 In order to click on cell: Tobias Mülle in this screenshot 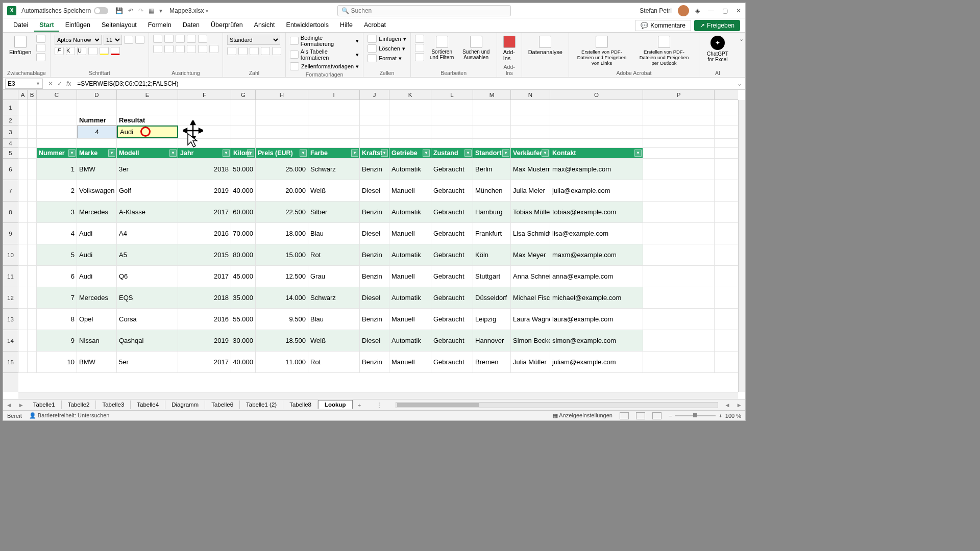, I will do `click(531, 212)`.